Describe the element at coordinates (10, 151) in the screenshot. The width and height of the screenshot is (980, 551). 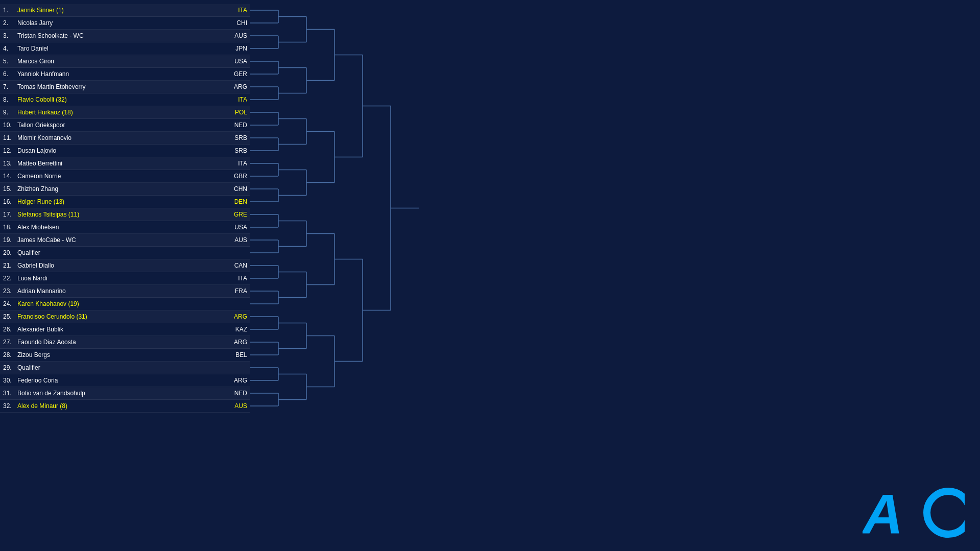
I see `player-number: 12.` at that location.